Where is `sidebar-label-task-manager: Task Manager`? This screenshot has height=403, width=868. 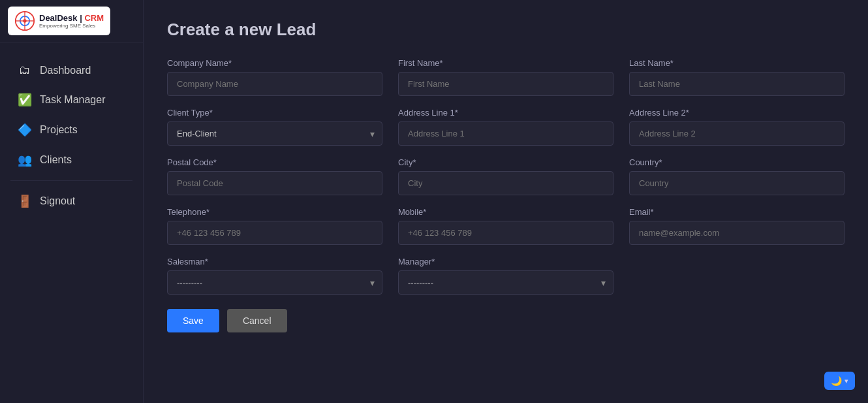
sidebar-label-task-manager: Task Manager is located at coordinates (73, 100).